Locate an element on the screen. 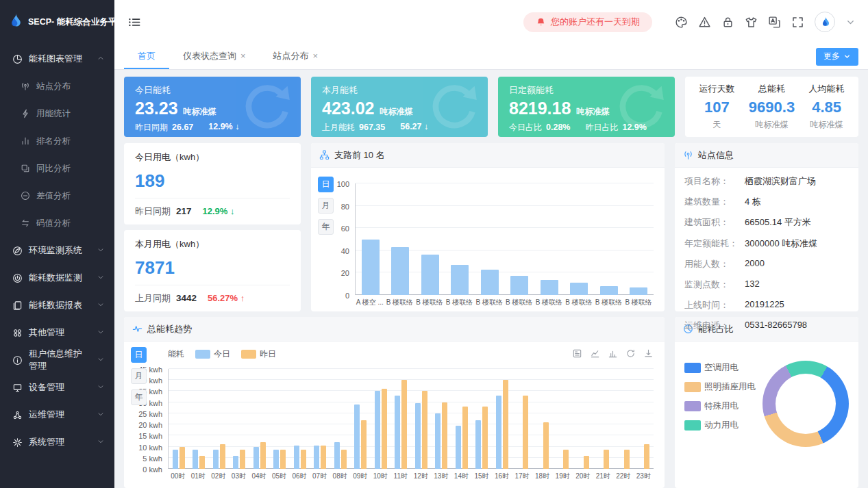  sidebar-item-6: 设备管理 is located at coordinates (58, 387).